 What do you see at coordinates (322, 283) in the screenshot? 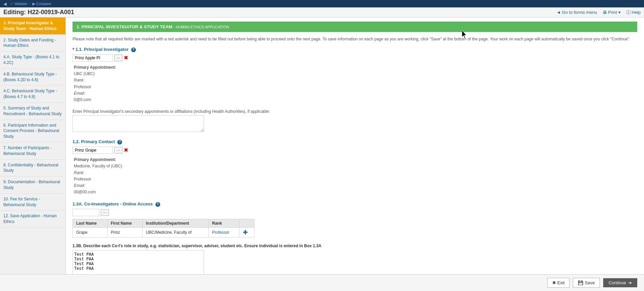
I see `action-bar: ✖ Exit 💾 Save Continue ➔` at bounding box center [322, 283].